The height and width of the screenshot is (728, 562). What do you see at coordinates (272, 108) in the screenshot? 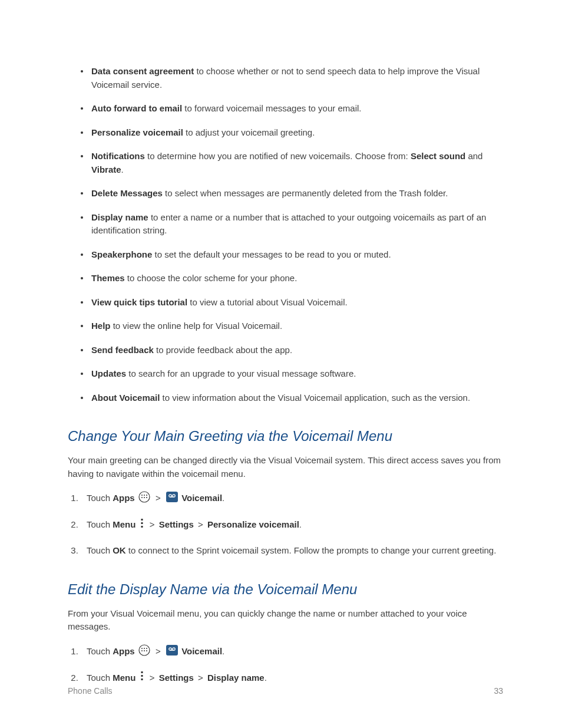
I see `item-text: to forward voicemail messages to your em…` at bounding box center [272, 108].